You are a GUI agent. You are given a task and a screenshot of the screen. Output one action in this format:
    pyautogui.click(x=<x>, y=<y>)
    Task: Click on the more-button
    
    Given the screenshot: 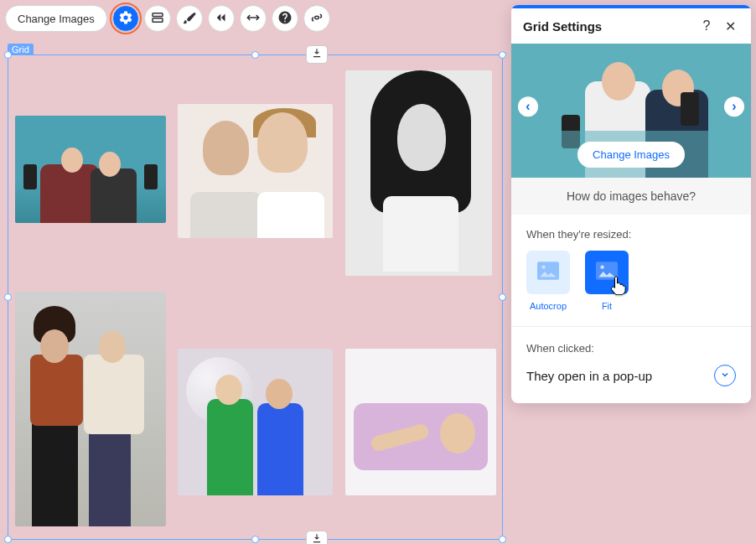 What is the action you would take?
    pyautogui.click(x=317, y=18)
    